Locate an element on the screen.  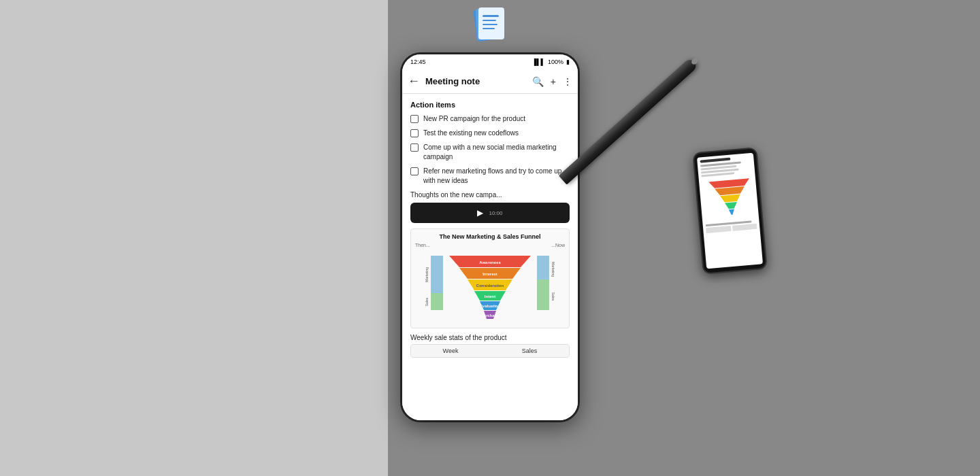
funnel-label-left: Then... is located at coordinates (423, 245).